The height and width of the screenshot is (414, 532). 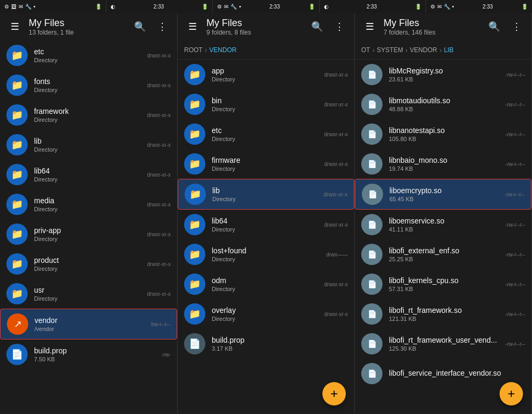 What do you see at coordinates (448, 50) in the screenshot?
I see `breadcrumb-lib-3: LIB` at bounding box center [448, 50].